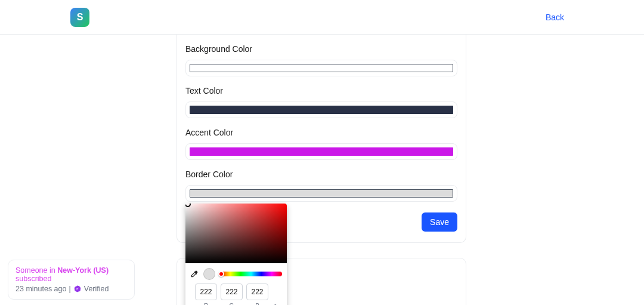 The height and width of the screenshot is (305, 644). What do you see at coordinates (321, 193) in the screenshot?
I see `border-color-swatch` at bounding box center [321, 193].